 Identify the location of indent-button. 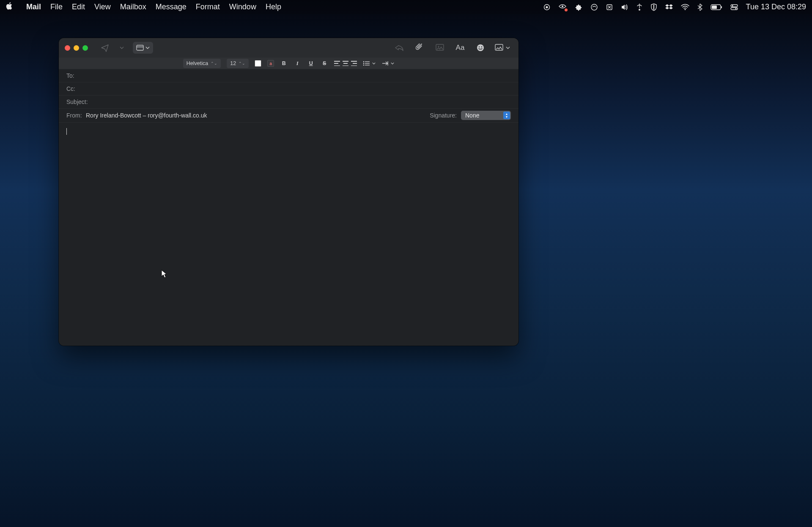
(388, 63).